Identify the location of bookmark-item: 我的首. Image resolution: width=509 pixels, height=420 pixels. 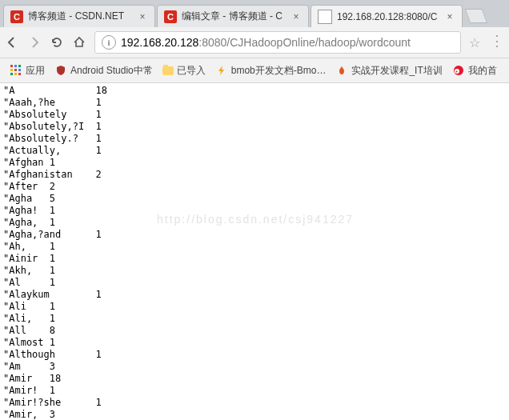
(475, 70).